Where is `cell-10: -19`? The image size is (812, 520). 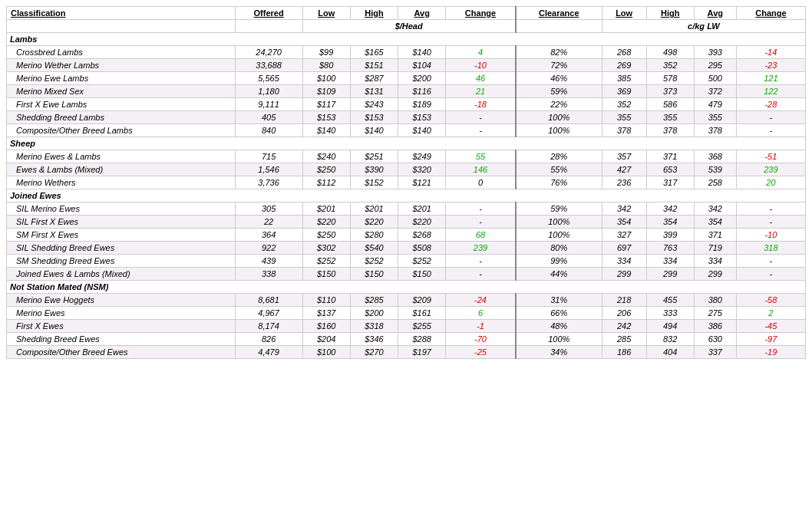
cell-10: -19 is located at coordinates (771, 353).